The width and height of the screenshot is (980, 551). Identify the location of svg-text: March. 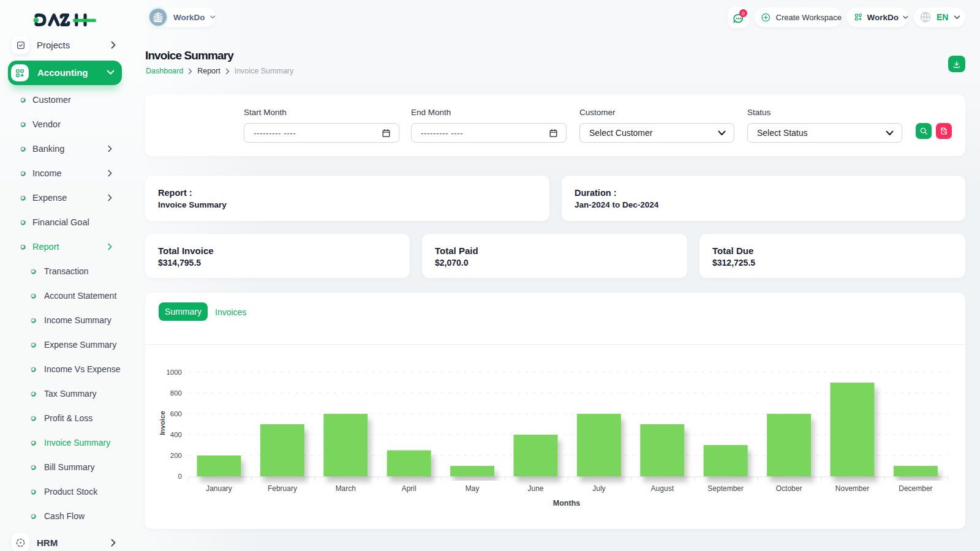
(345, 489).